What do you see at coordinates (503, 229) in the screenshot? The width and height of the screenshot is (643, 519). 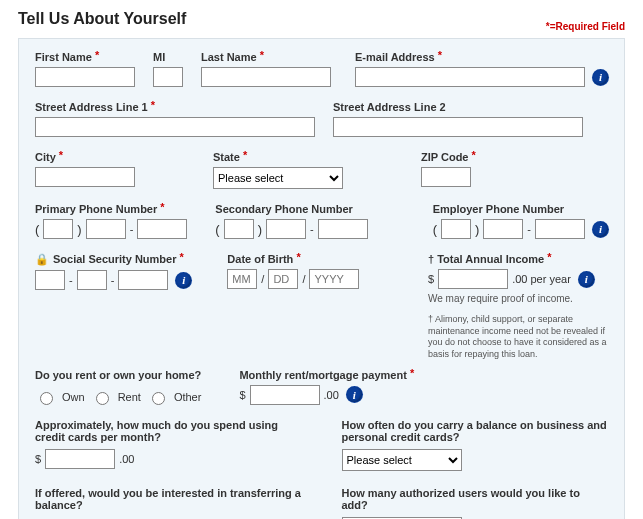 I see `ephone-prefix` at bounding box center [503, 229].